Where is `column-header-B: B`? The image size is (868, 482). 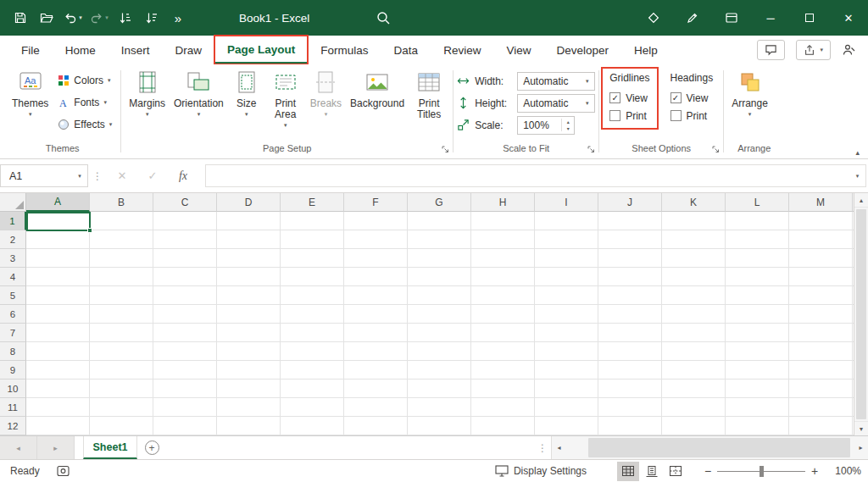
column-header-B: B is located at coordinates (122, 202).